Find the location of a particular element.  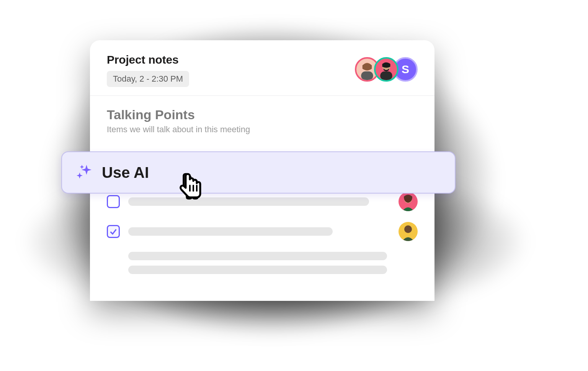

document-title: Project notes is located at coordinates (148, 60).